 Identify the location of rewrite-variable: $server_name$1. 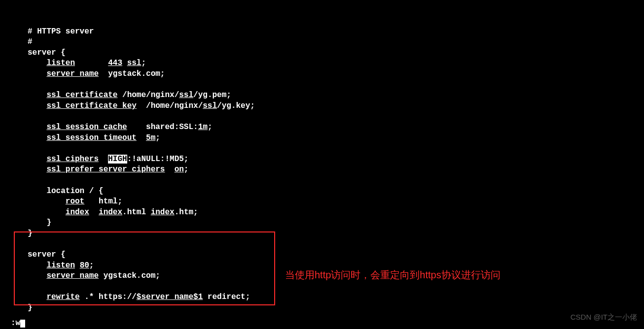
(170, 297).